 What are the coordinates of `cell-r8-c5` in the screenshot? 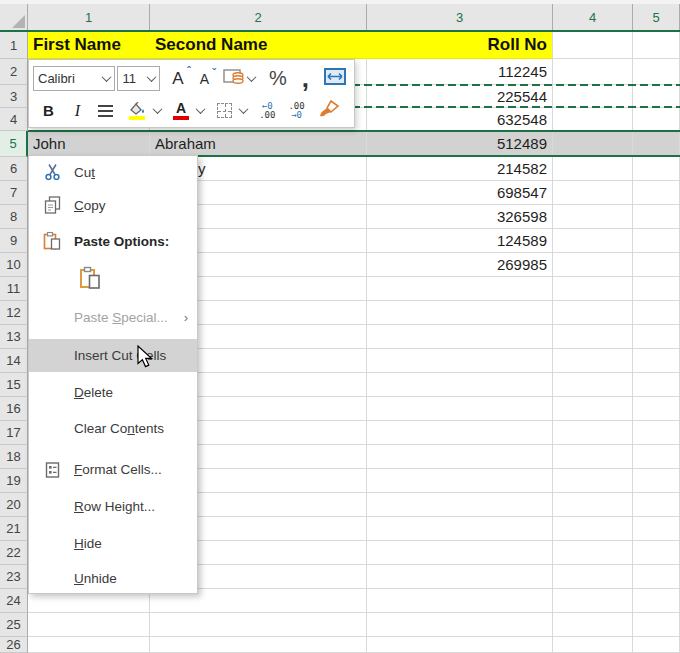 It's located at (656, 217).